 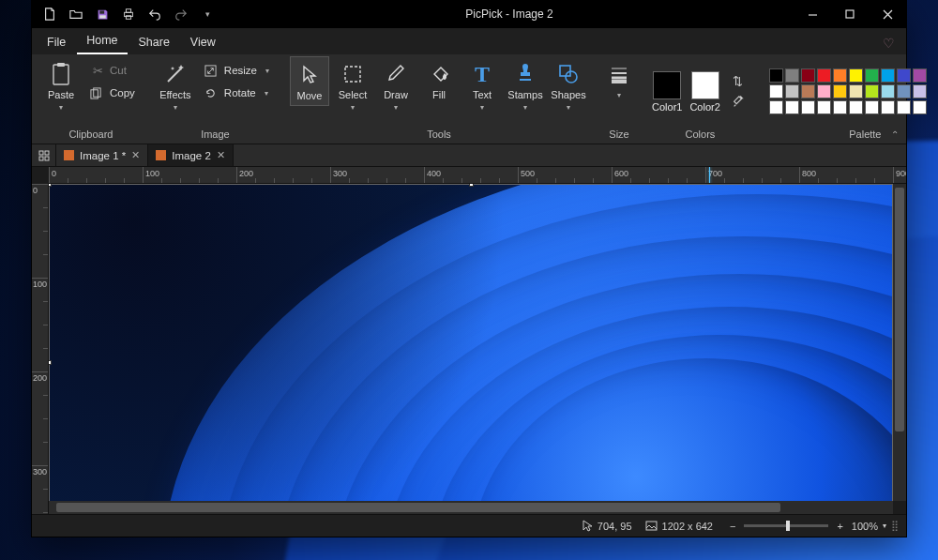 What do you see at coordinates (887, 14) in the screenshot?
I see `close-button` at bounding box center [887, 14].